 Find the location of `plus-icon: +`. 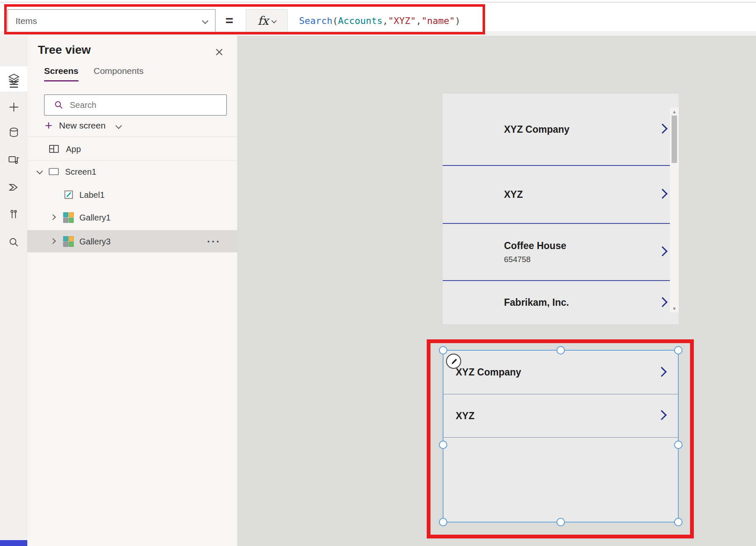

plus-icon: + is located at coordinates (49, 126).